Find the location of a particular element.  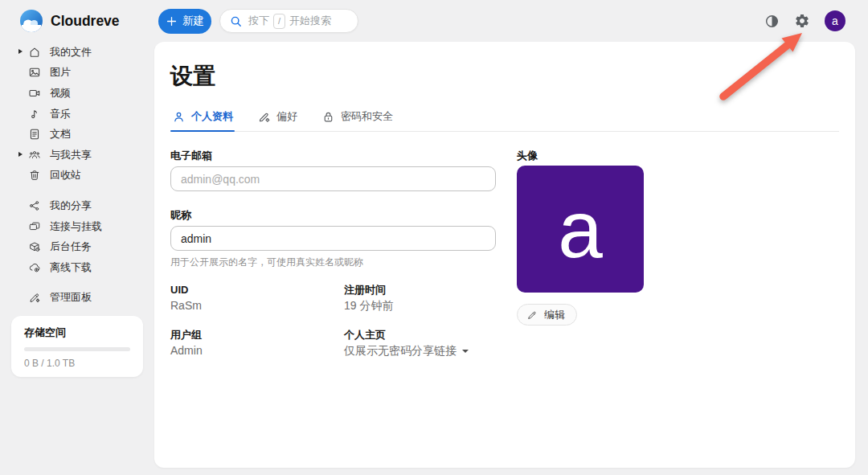

tab-preferences: 偏好 is located at coordinates (277, 121).